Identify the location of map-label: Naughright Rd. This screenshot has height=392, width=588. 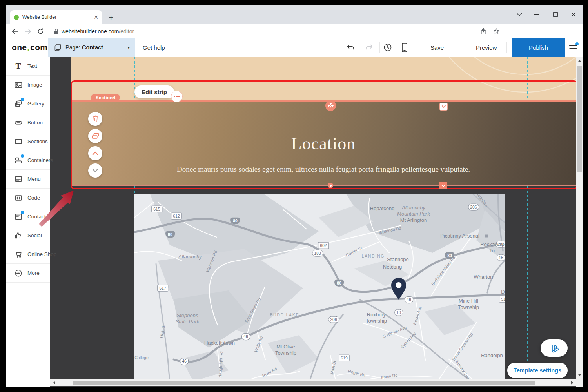
(221, 365).